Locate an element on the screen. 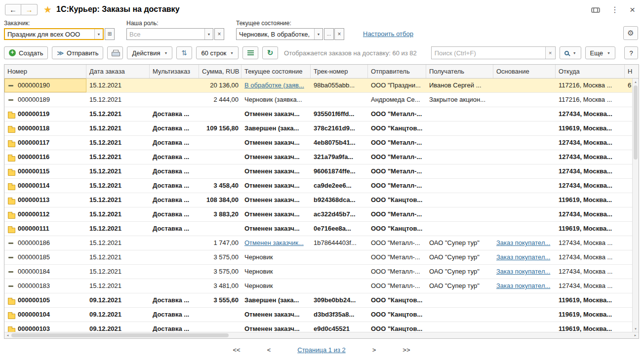  first-page-button: << is located at coordinates (237, 350).